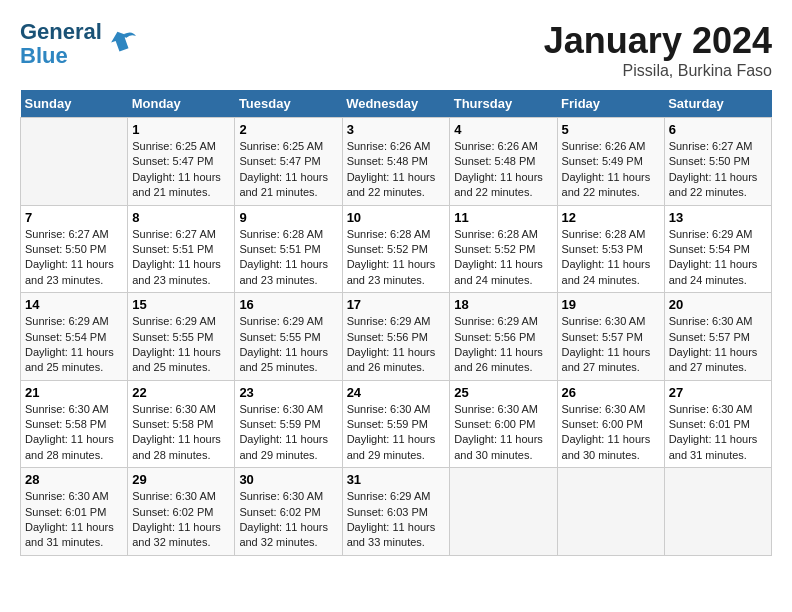 The width and height of the screenshot is (792, 612). What do you see at coordinates (718, 218) in the screenshot?
I see `day-number: 13` at bounding box center [718, 218].